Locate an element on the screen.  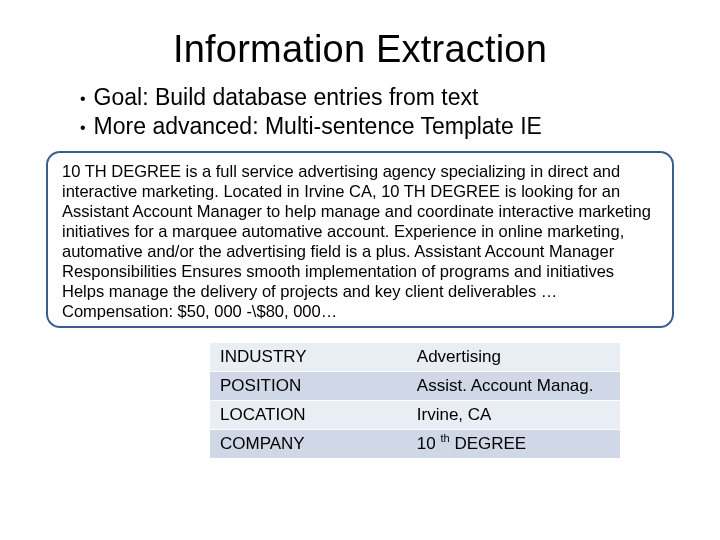
table-key: COMPANY is located at coordinates (308, 444).